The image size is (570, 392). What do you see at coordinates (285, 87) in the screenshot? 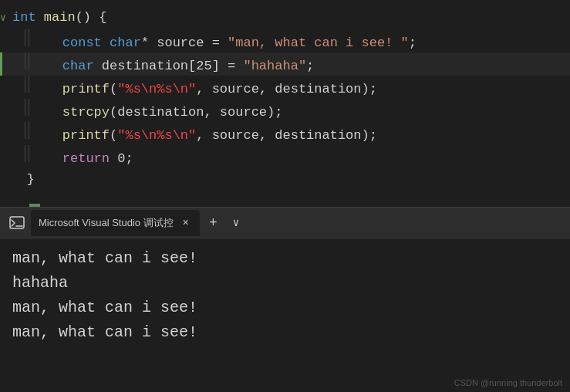
I see `code-line-4: printf("%s\n%s\n", source, destination);` at bounding box center [285, 87].